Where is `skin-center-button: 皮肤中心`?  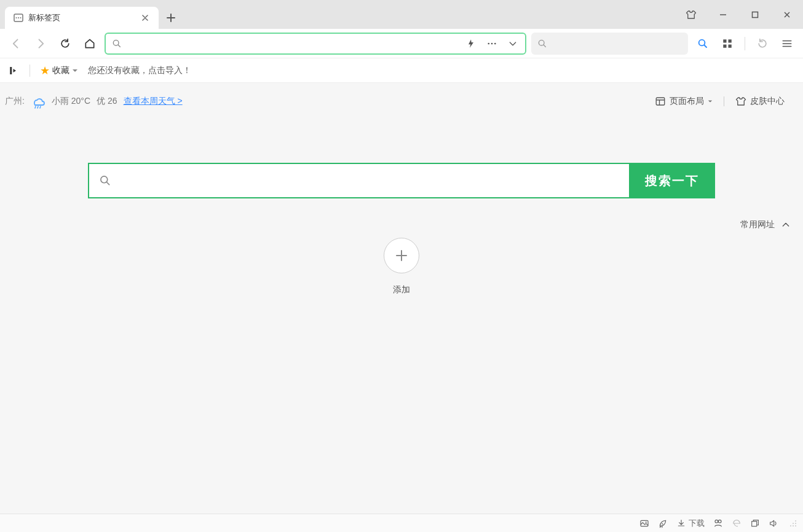 skin-center-button: 皮肤中心 is located at coordinates (760, 101).